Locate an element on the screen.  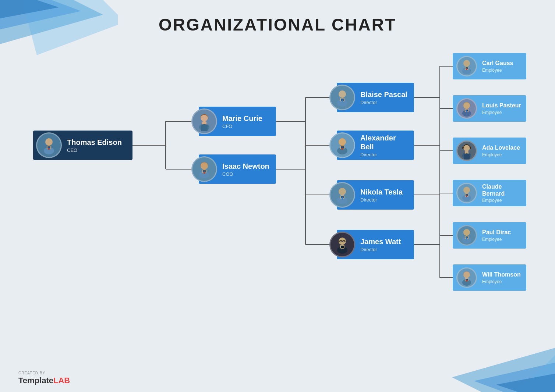
page-title: ORGANIZATIONAL CHART is located at coordinates (278, 25).